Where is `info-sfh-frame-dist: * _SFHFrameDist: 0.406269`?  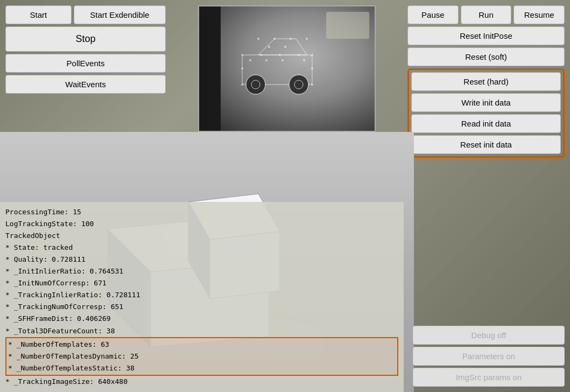 info-sfh-frame-dist: * _SFHFrameDist: 0.406269 is located at coordinates (202, 319).